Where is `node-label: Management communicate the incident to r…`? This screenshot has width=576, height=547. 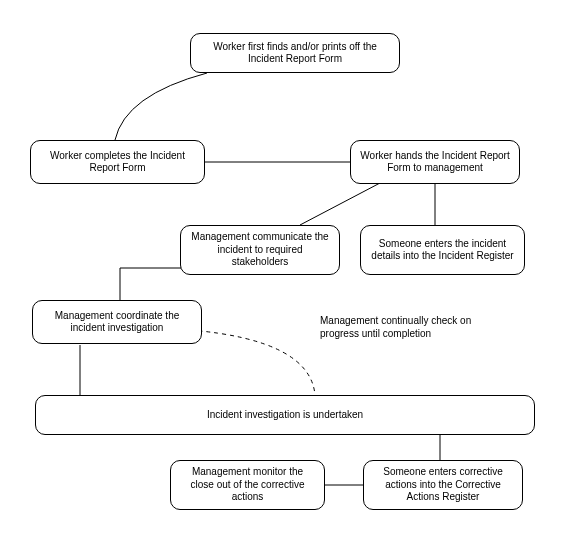 node-label: Management communicate the incident to r… is located at coordinates (260, 250).